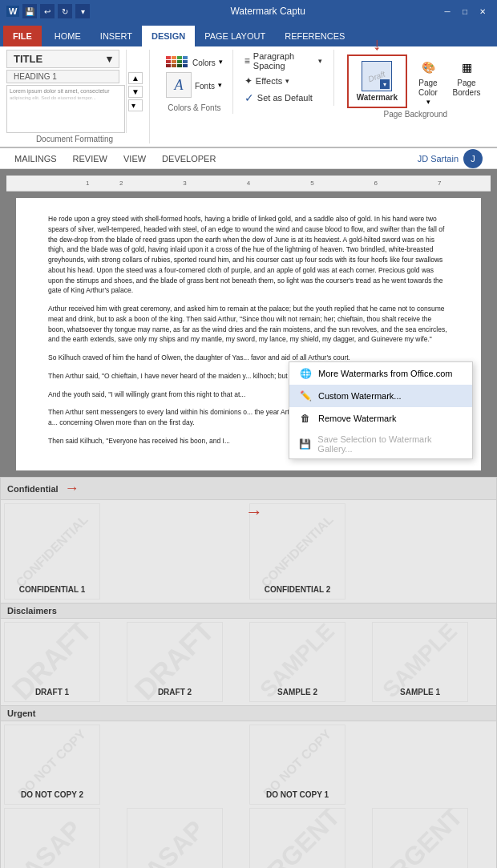  I want to click on title-bar: W 💾 ↩ ↻ ▾ Watermark Captu ─ □ ✕, so click(248, 11).